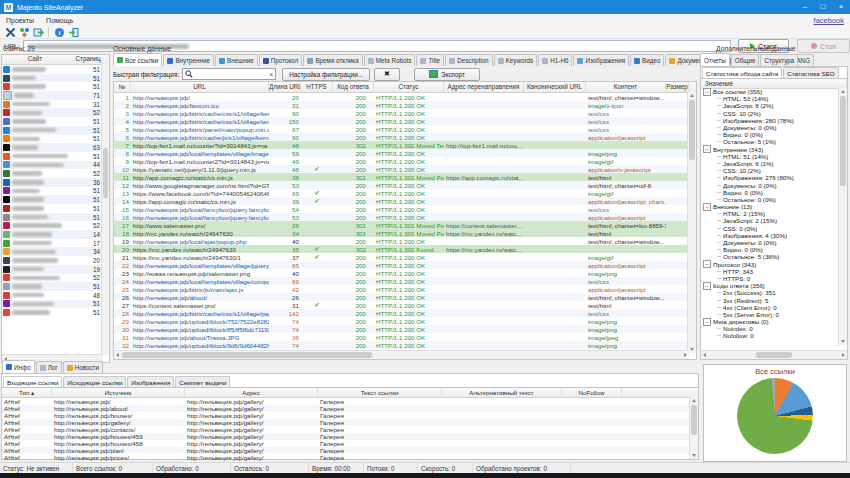 This screenshot has height=478, width=850. What do you see at coordinates (405, 345) in the screenshot?
I see `table-row: 32http://гельвеция.рф/upload/iblock/9d6/…` at bounding box center [405, 345].